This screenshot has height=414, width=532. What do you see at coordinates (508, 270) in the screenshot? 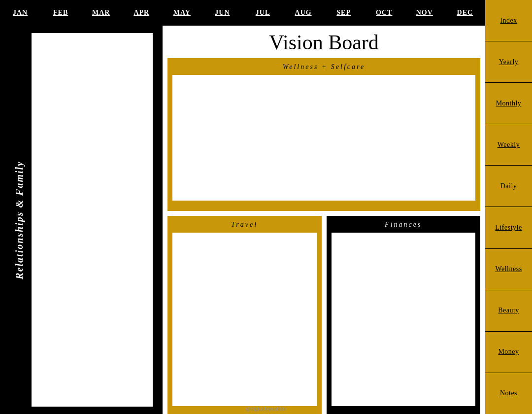
I see `sidebar-item-wellness: Wellness` at bounding box center [508, 270].